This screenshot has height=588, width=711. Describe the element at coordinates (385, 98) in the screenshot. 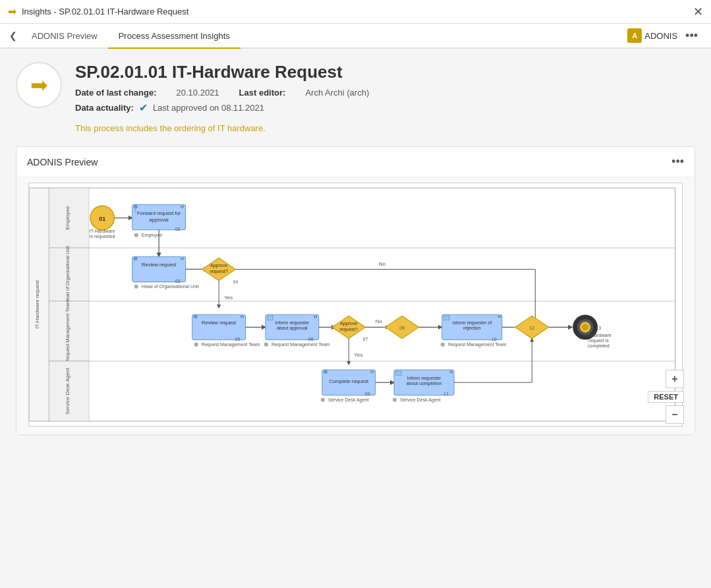

I see `header-info: SP.02.01.01 IT-Hardware Request Date of …` at that location.